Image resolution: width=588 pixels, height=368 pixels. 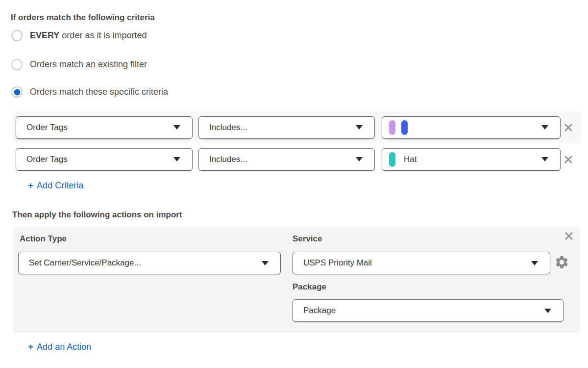 I want to click on criteria-value-dropdown, so click(x=471, y=128).